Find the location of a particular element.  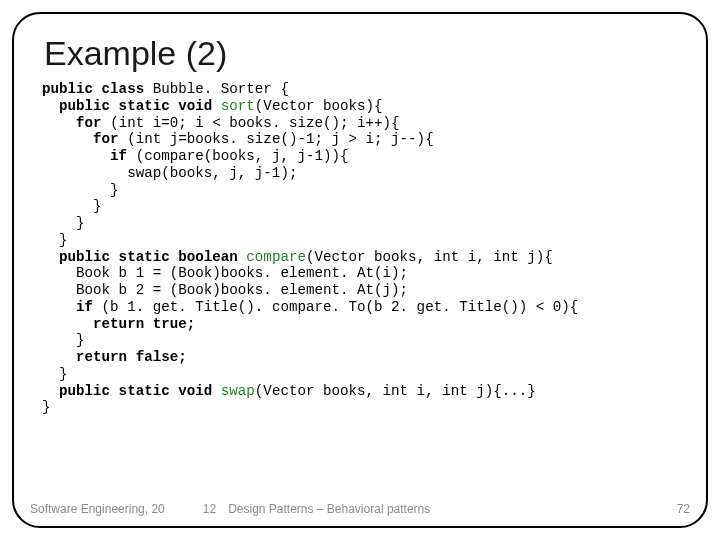

kw: public static boolean is located at coordinates (144, 257).